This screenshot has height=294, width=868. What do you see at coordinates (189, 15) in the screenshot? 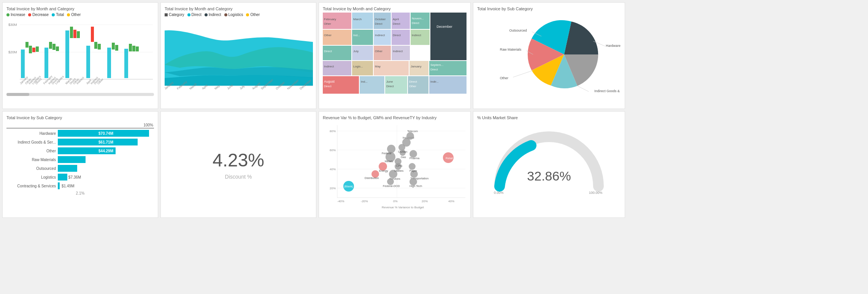
I see `direct-icon` at bounding box center [189, 15].